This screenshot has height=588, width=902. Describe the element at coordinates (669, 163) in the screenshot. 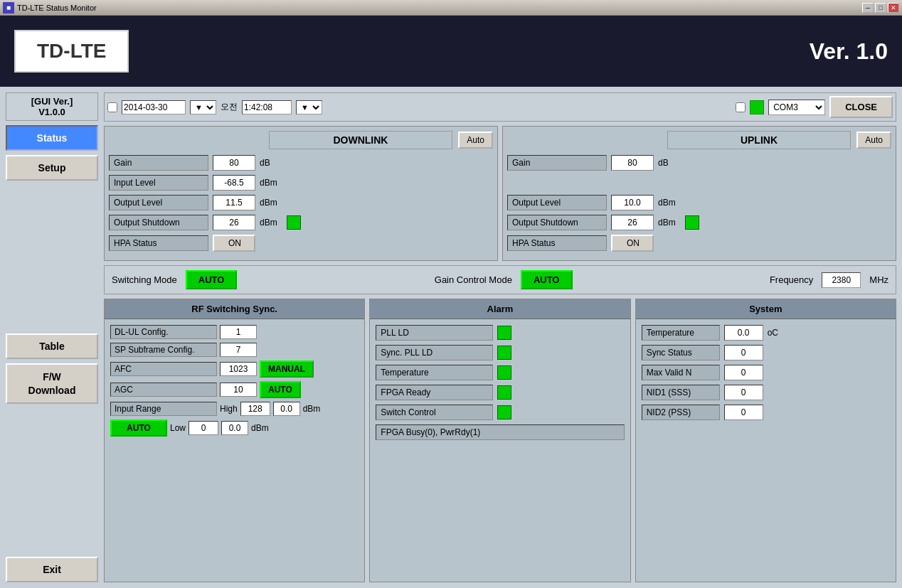

I see `ul-gain-unit: dB` at that location.